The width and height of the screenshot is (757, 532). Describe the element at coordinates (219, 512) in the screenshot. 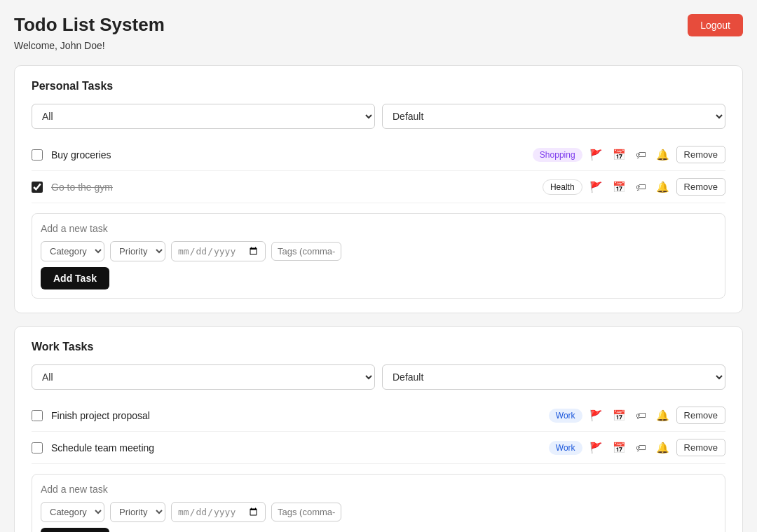

I see `work-date-input` at that location.